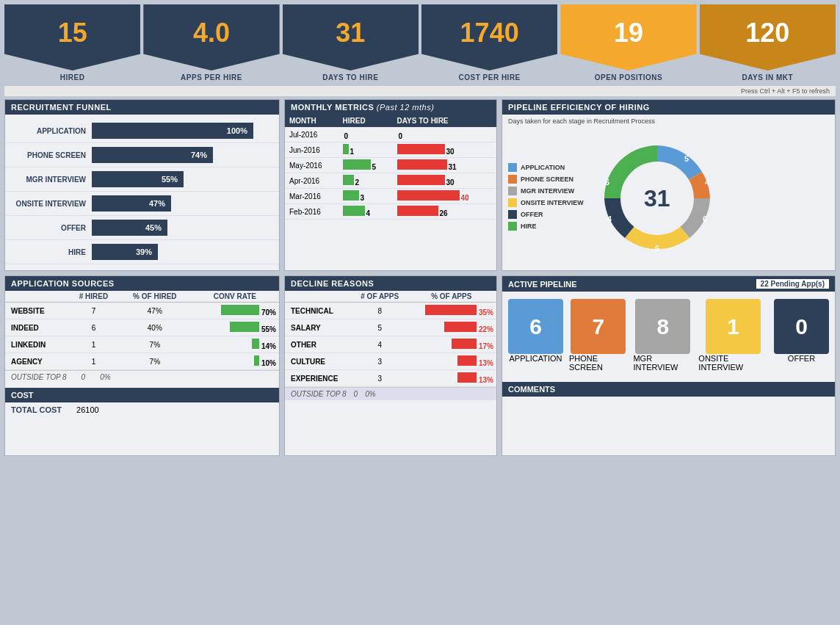  Describe the element at coordinates (445, 166) in the screenshot. I see `metrics-days: 31` at that location.